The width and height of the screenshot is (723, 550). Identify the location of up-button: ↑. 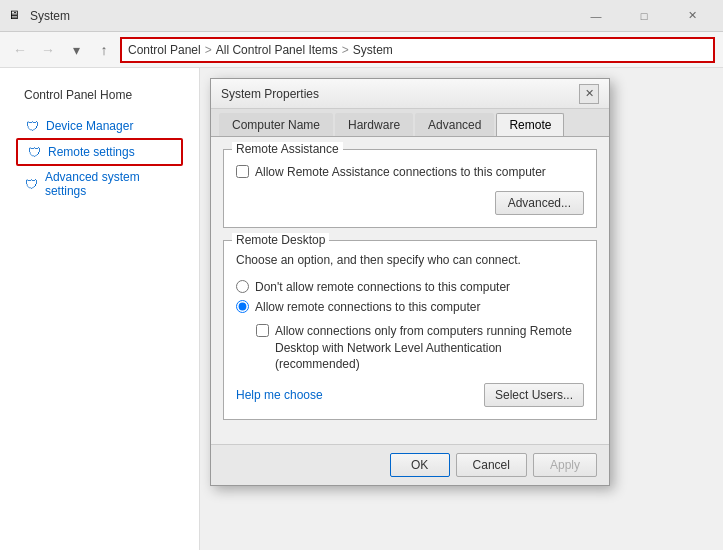
(104, 50).